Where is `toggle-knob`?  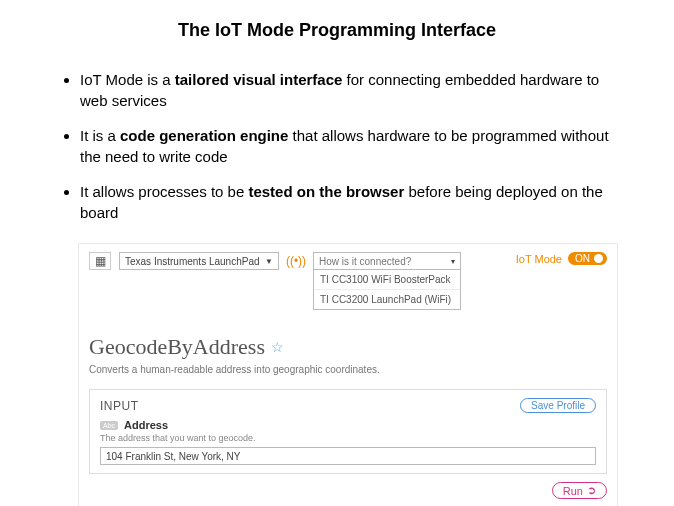 toggle-knob is located at coordinates (598, 258).